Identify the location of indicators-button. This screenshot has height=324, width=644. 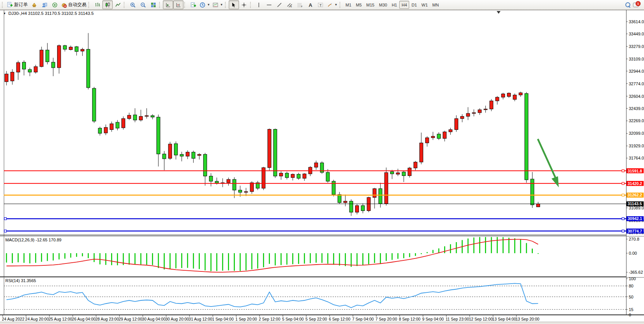
(193, 5).